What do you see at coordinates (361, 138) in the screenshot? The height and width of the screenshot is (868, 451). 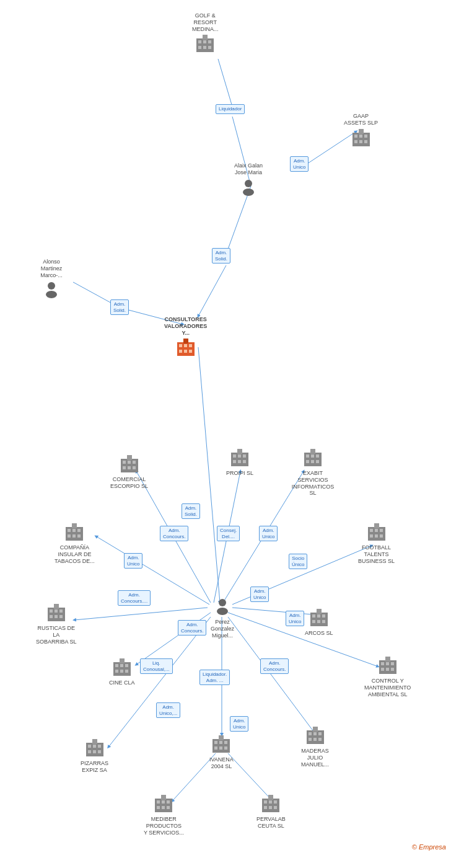 I see `gaap-assets-icon` at bounding box center [361, 138].